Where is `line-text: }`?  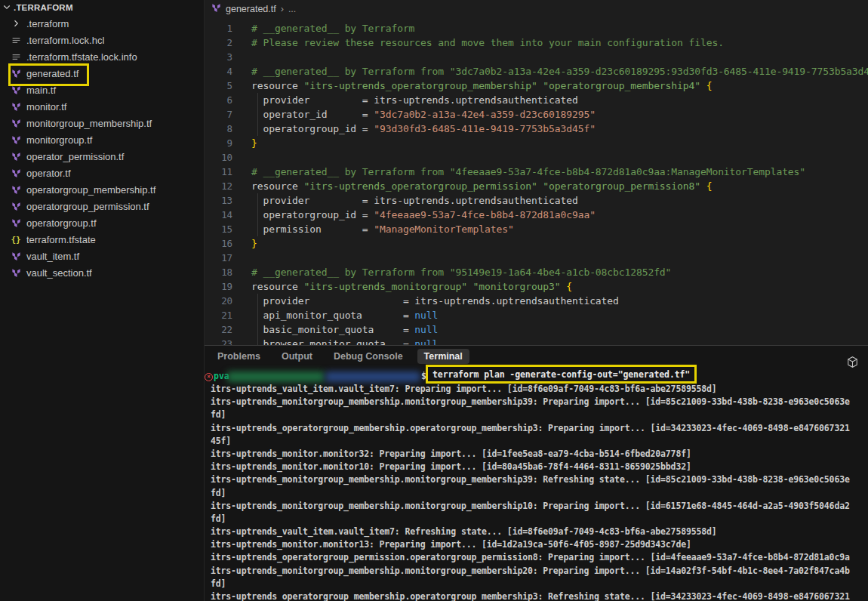
line-text: } is located at coordinates (254, 143).